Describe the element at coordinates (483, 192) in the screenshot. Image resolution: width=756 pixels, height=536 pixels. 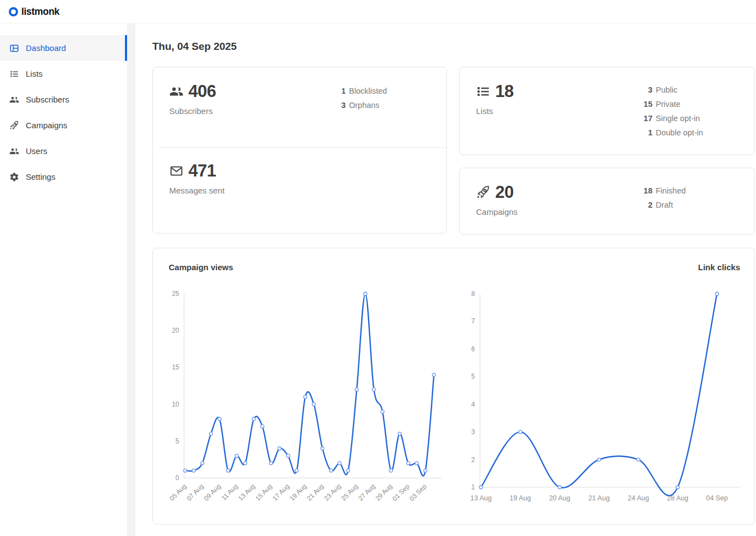
I see `campaigns-card-icon` at that location.